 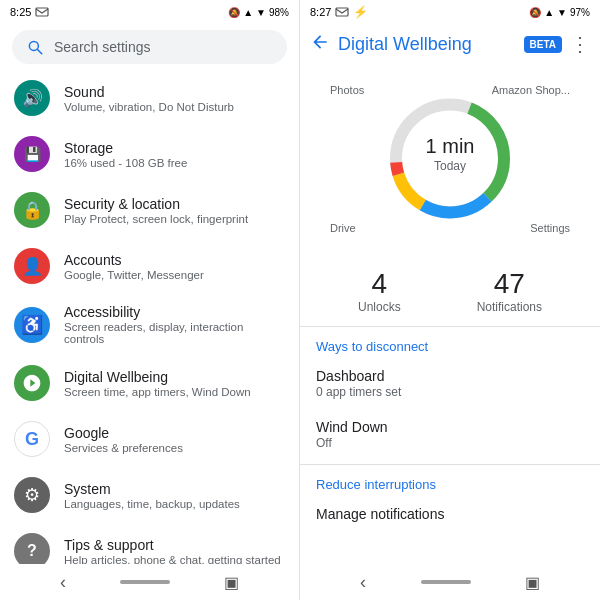 What do you see at coordinates (150, 12) in the screenshot?
I see `status-bar-left: 8:25 🔕 ▲ ▼ 98%` at bounding box center [150, 12].